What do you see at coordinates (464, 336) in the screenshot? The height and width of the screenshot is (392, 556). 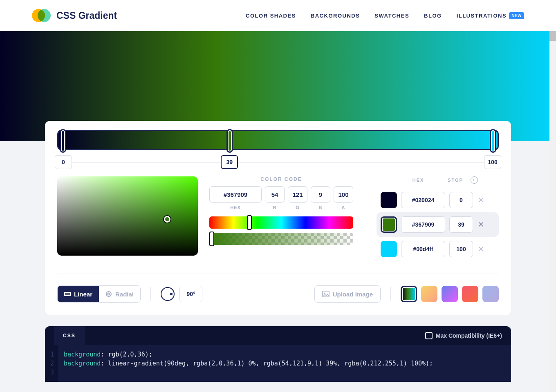 I see `max-compat-toggle: Max Compatibility (IE6+)` at bounding box center [464, 336].